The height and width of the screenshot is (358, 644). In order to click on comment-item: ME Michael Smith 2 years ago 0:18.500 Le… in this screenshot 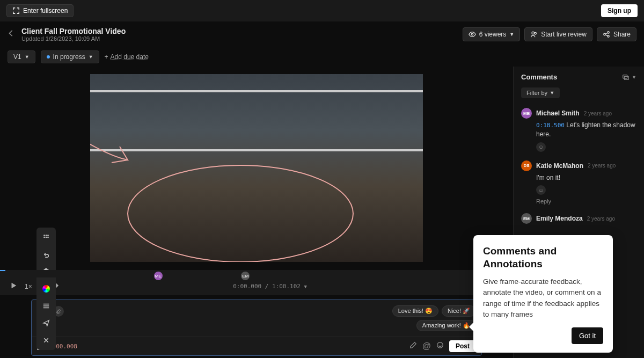, I will do `click(579, 130)`.